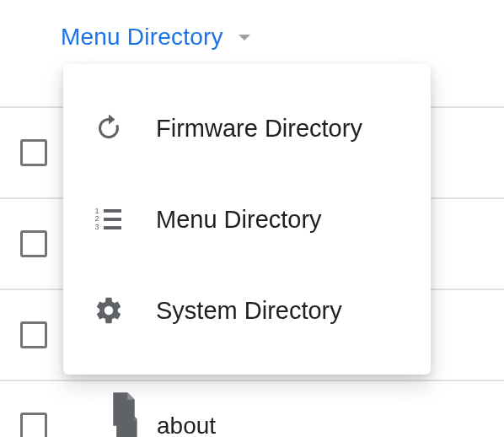  I want to click on svg-text: 3, so click(98, 227).